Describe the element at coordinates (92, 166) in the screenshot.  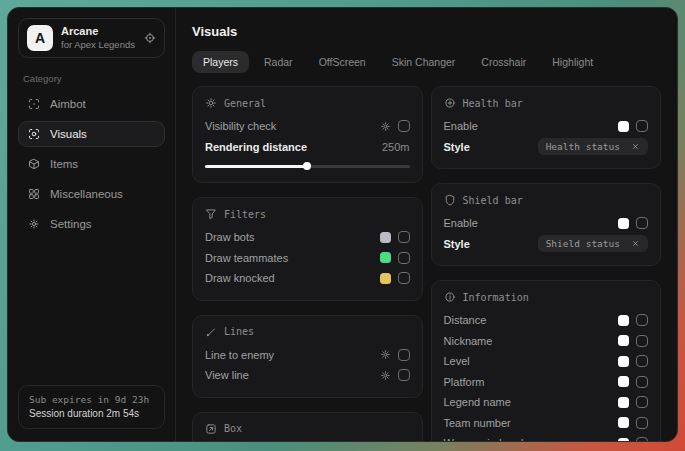
I see `sidebar-nav: AimbotVisualsItemsMiscellaneousSettings` at that location.